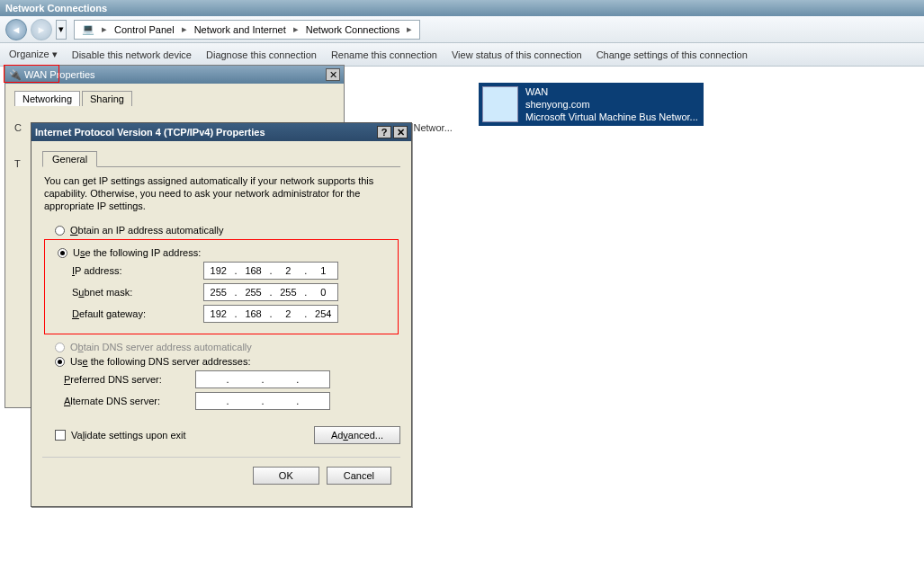  Describe the element at coordinates (359, 476) in the screenshot. I see `cancel-button: Cancel` at that location.